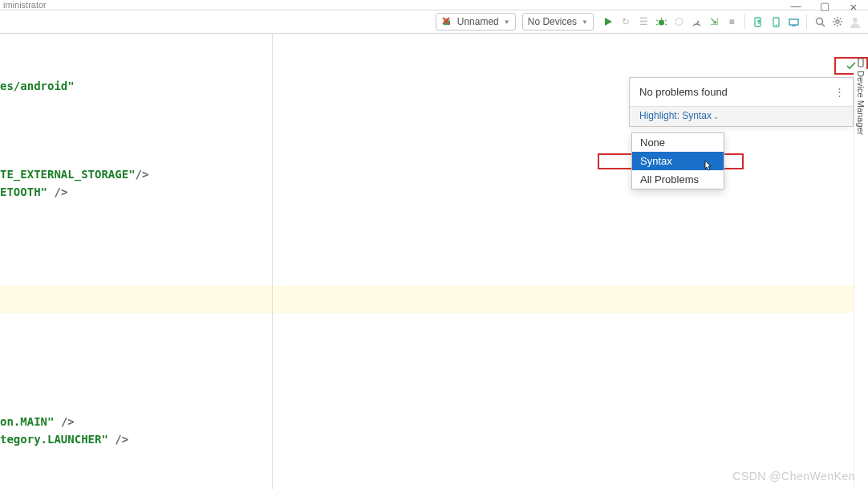 This screenshot has width=868, height=489. Describe the element at coordinates (838, 22) in the screenshot. I see `settings-icon` at that location.